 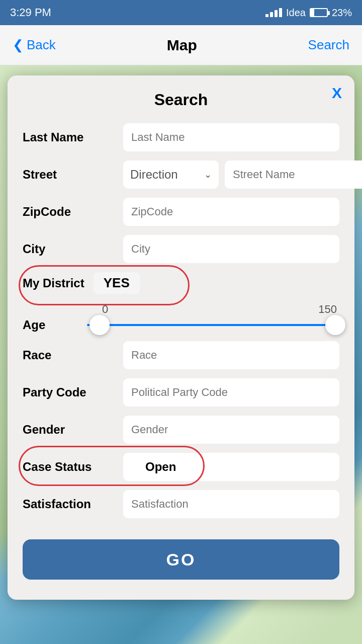 I want to click on age-slider-track, so click(x=211, y=325).